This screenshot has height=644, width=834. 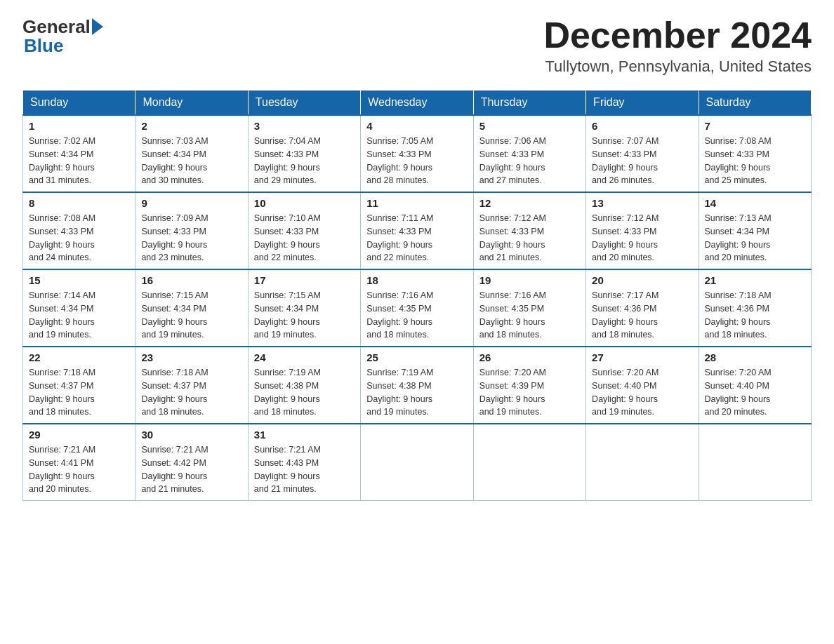 I want to click on day-cell-6: 6Sunrise: 7:07 AMSunset: 4:33 PMDaylight…, so click(x=642, y=154).